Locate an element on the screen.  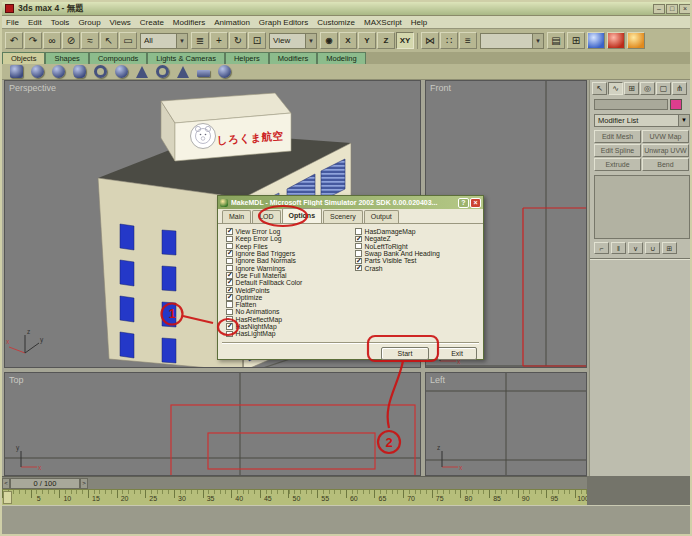
option-row: HasNightMap is located at coordinates (288, 326).